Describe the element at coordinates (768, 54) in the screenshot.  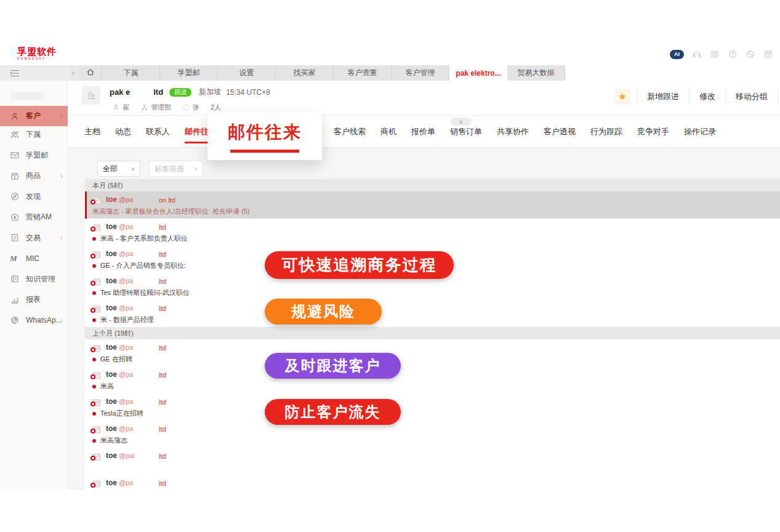
I see `calendar-icon: 30` at that location.